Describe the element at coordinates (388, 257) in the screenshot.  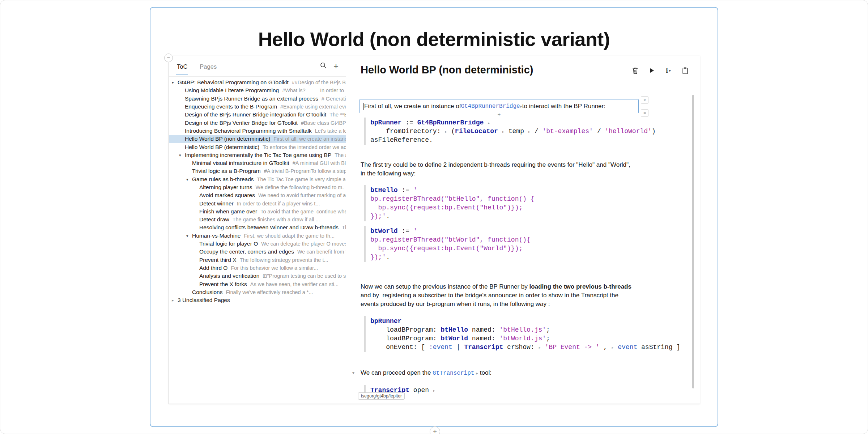
I see `code-text: .` at that location.